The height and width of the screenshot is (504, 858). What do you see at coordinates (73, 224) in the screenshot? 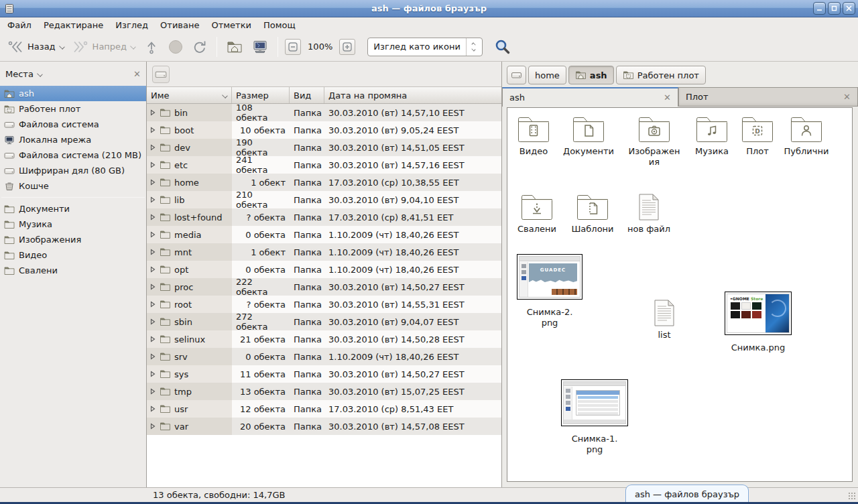
I see `sidebar-item-music: Музика` at bounding box center [73, 224].